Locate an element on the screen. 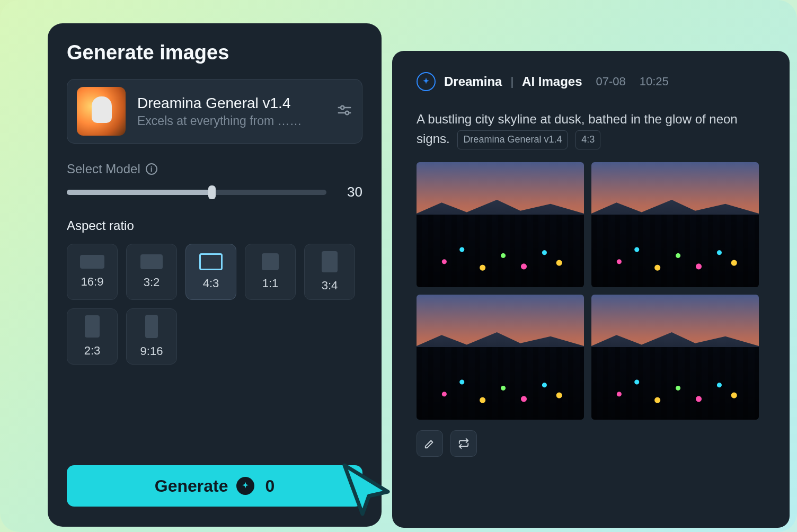  model-selector: Dreamina General v1.4 Excels at everythi… is located at coordinates (215, 111).